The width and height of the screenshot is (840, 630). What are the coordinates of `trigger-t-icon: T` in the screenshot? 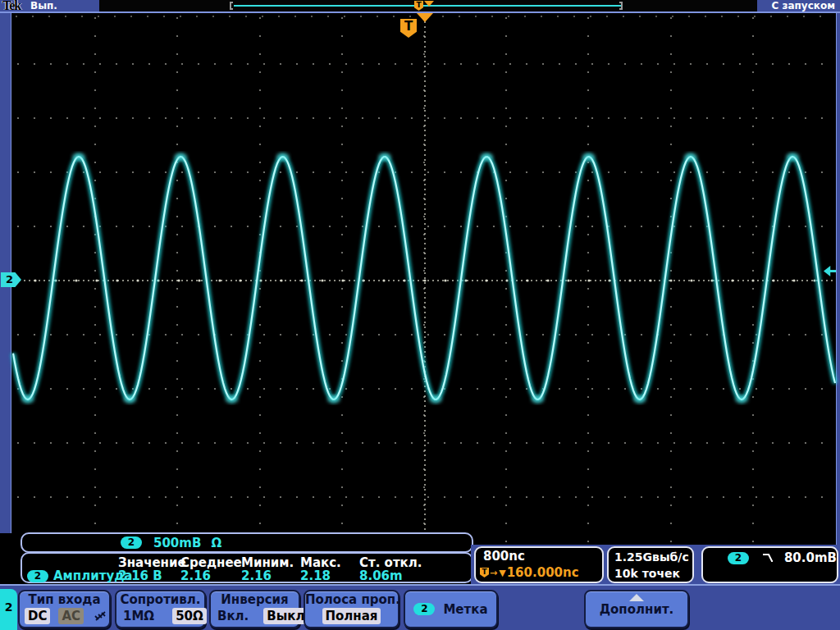 It's located at (484, 573).